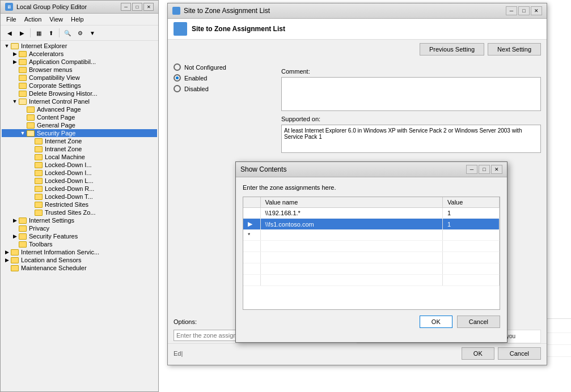  What do you see at coordinates (371, 188) in the screenshot?
I see `sc-description: Enter the zone assignments here.` at bounding box center [371, 188].